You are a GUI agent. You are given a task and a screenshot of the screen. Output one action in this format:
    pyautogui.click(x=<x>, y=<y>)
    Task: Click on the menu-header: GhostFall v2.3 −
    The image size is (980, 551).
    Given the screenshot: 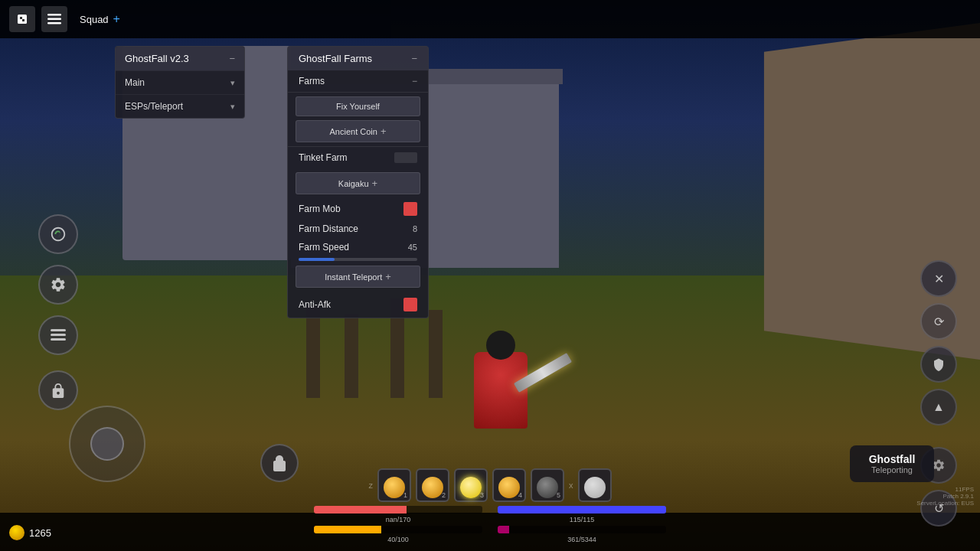 What is the action you would take?
    pyautogui.click(x=180, y=58)
    